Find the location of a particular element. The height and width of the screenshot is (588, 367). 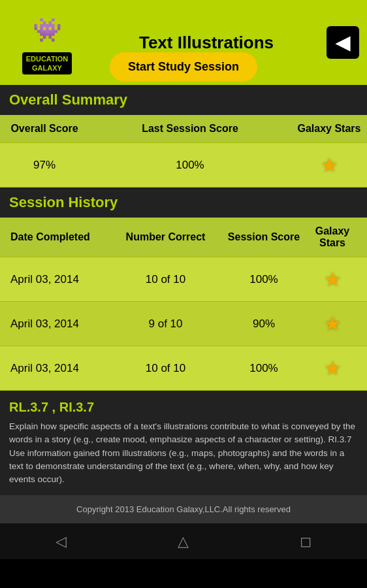

correct-col-header: Number Correct is located at coordinates (166, 237).